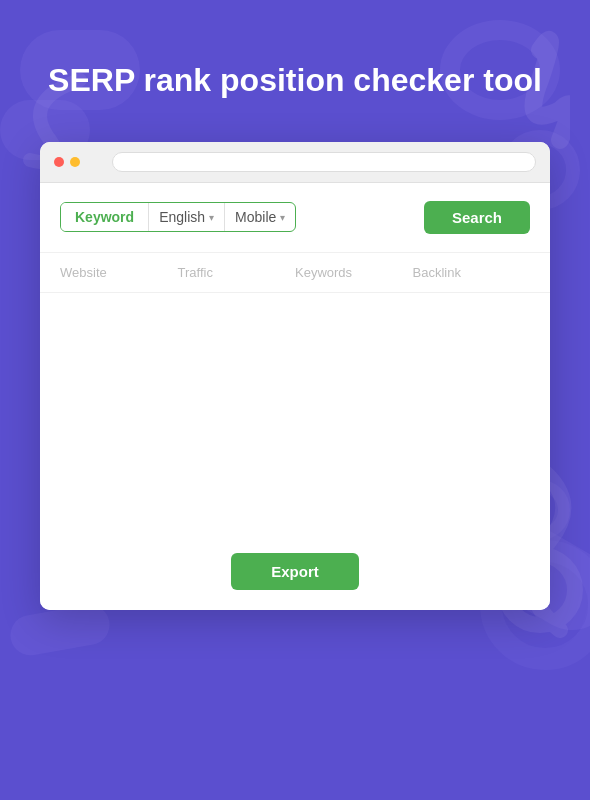 Image resolution: width=590 pixels, height=800 pixels. I want to click on table-header: Website Traffic Keywords Backlink, so click(295, 273).